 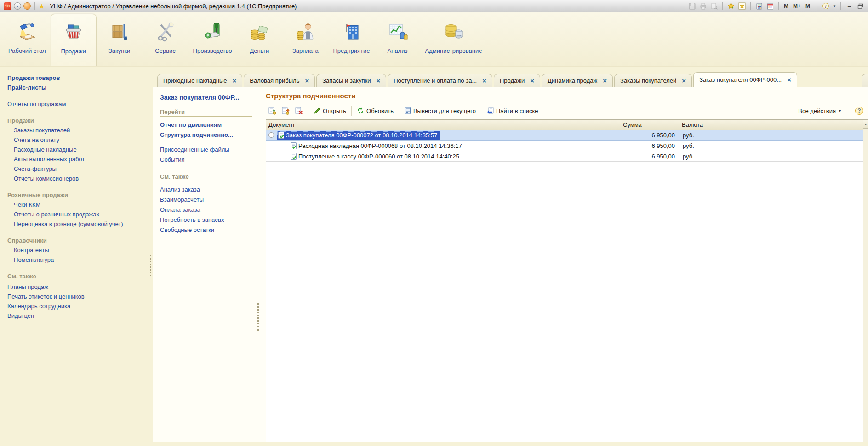 What do you see at coordinates (565, 135) in the screenshot?
I see `table-row: − Заказ покупателя 00ФР-000072 от 08.10.…` at bounding box center [565, 135].